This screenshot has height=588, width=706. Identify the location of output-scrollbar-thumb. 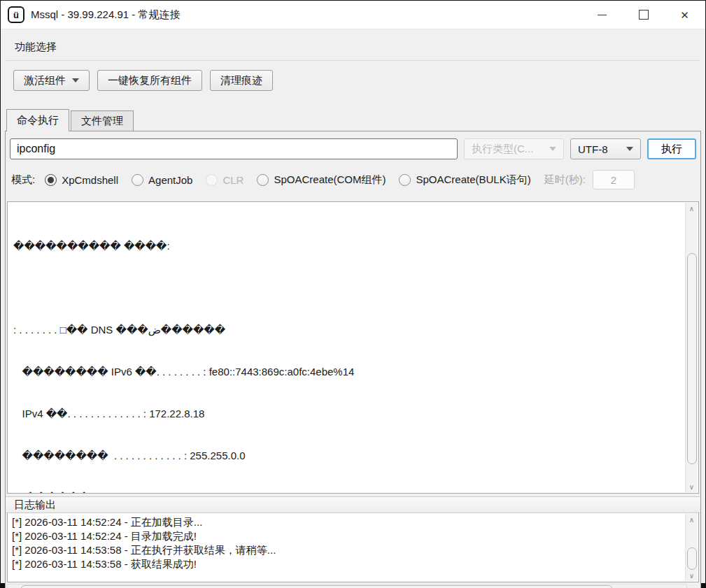
(692, 359).